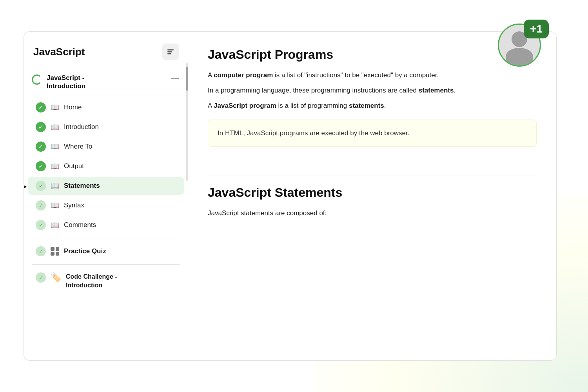 Image resolution: width=588 pixels, height=392 pixels. What do you see at coordinates (82, 186) in the screenshot?
I see `nav-label-statements: Statements` at bounding box center [82, 186].